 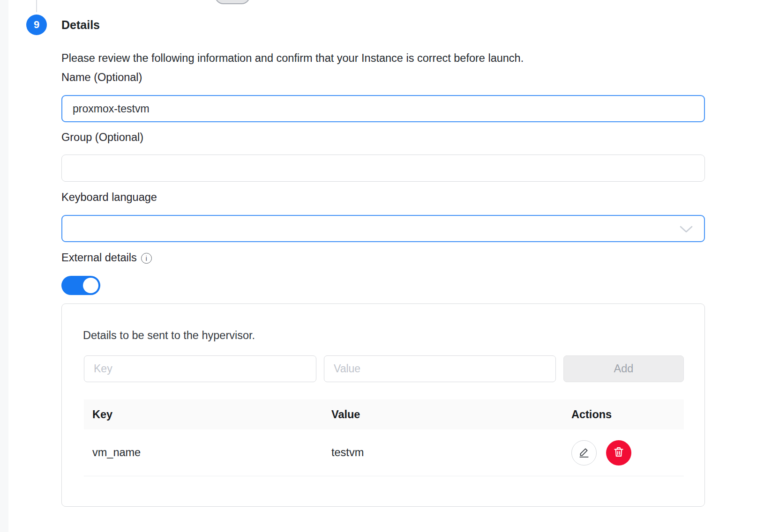 I want to click on header-actions: Actions, so click(x=623, y=415).